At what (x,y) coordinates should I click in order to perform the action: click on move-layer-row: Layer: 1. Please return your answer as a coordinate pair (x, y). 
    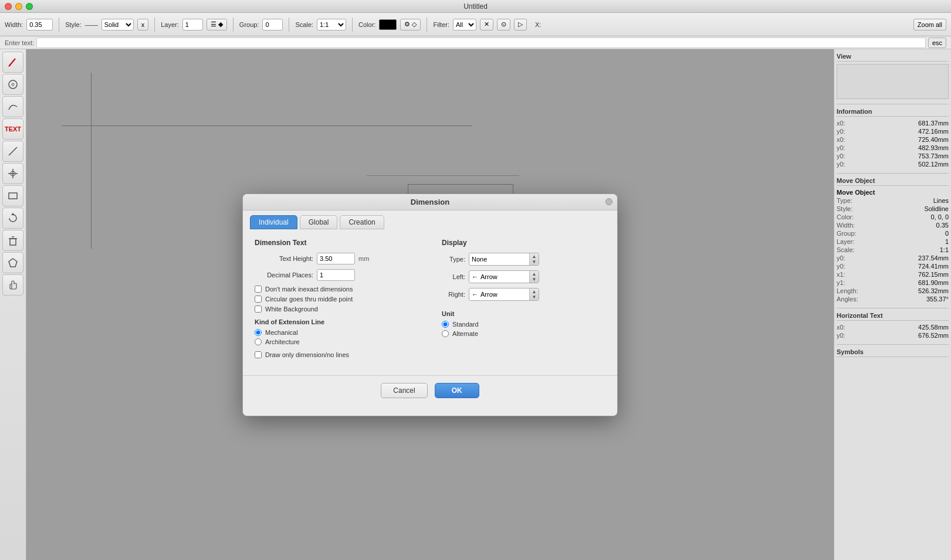
    Looking at the image, I should click on (893, 242).